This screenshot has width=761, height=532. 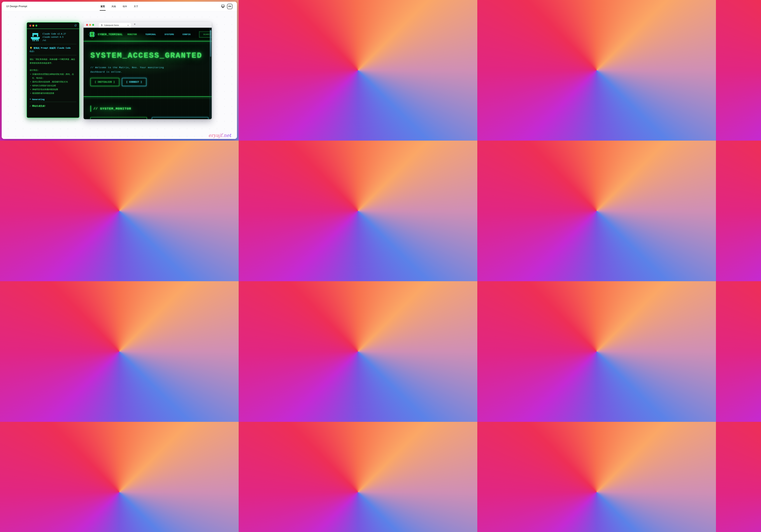 What do you see at coordinates (223, 7) in the screenshot?
I see `monitor-icon` at bounding box center [223, 7].